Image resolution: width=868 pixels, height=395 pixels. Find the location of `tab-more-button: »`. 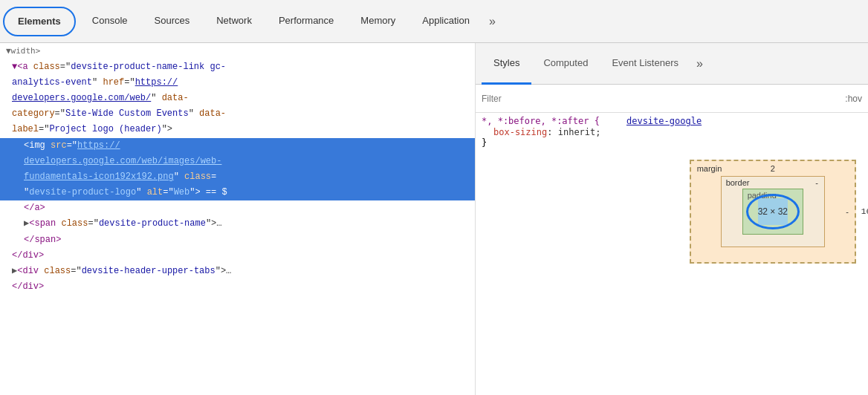

tab-more-button: » is located at coordinates (492, 22).